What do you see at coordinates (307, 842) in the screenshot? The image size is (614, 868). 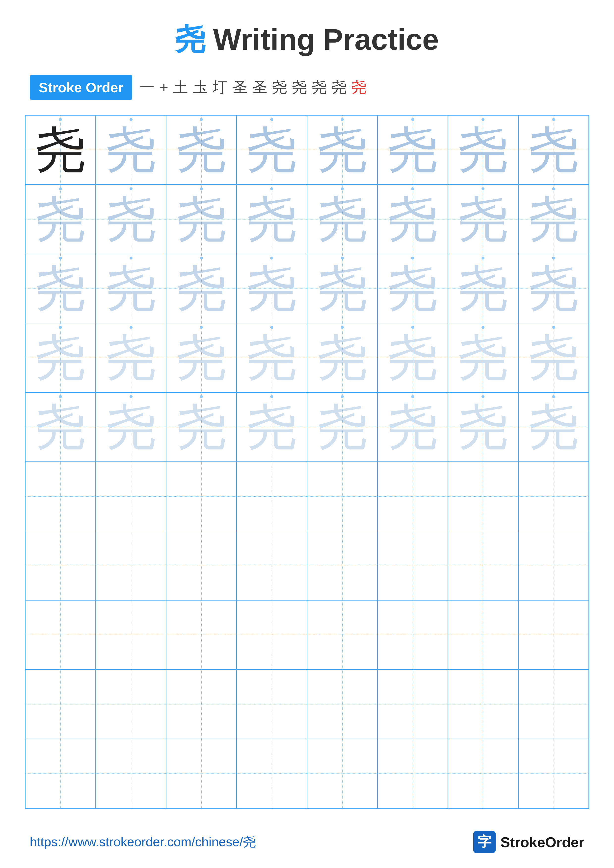 I see `footer: https://www.strokeorder.com/chinese/尧 字 …` at bounding box center [307, 842].